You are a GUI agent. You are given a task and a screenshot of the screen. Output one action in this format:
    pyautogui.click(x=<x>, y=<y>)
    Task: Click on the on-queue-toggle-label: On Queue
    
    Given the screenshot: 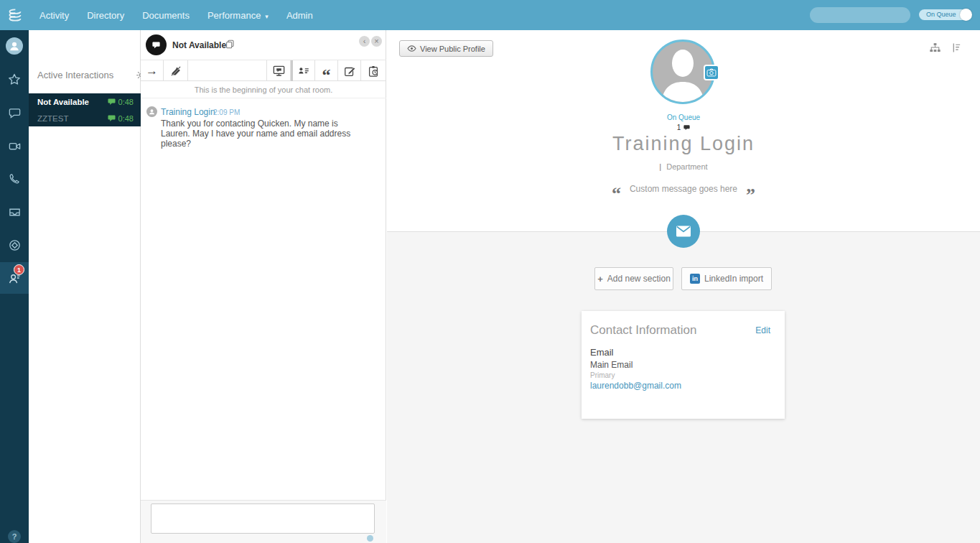 What is the action you would take?
    pyautogui.click(x=941, y=14)
    